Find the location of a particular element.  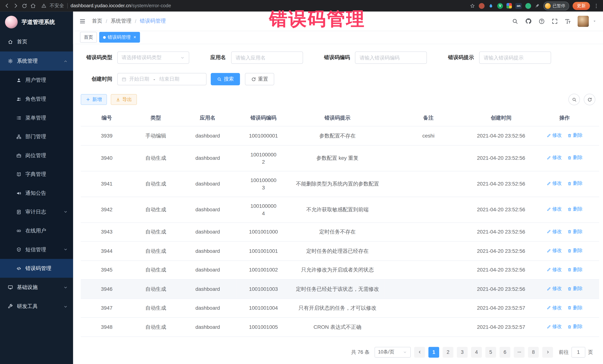

app-name-input is located at coordinates (267, 58).